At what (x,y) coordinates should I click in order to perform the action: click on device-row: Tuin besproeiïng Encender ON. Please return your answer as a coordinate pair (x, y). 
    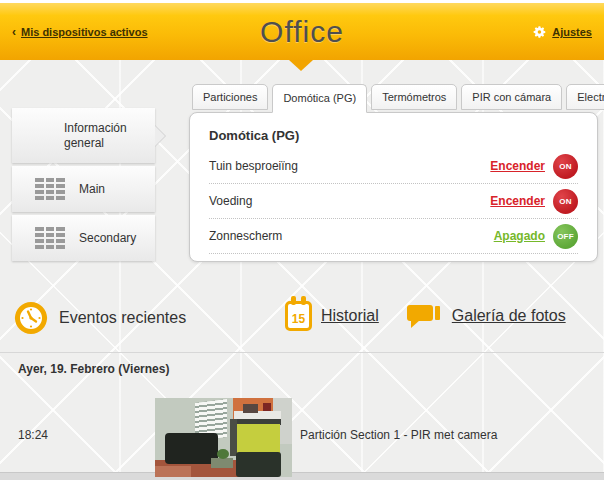
    Looking at the image, I should click on (394, 166).